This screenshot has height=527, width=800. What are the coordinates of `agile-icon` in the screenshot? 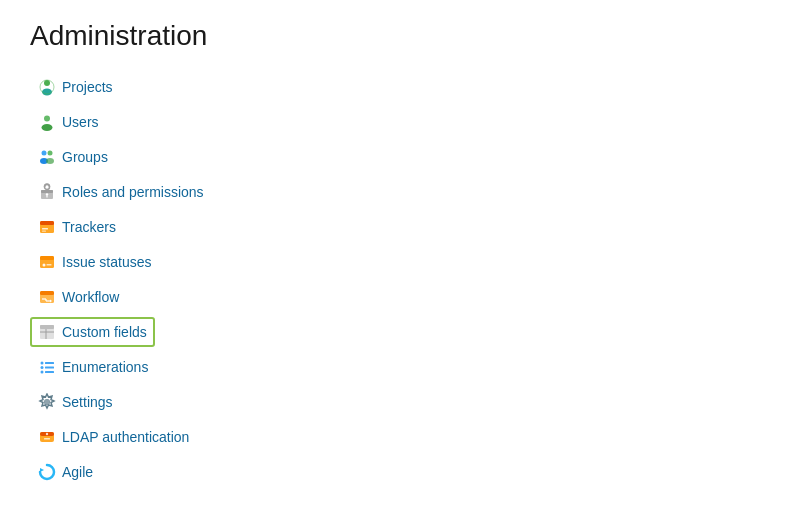 It's located at (47, 472).